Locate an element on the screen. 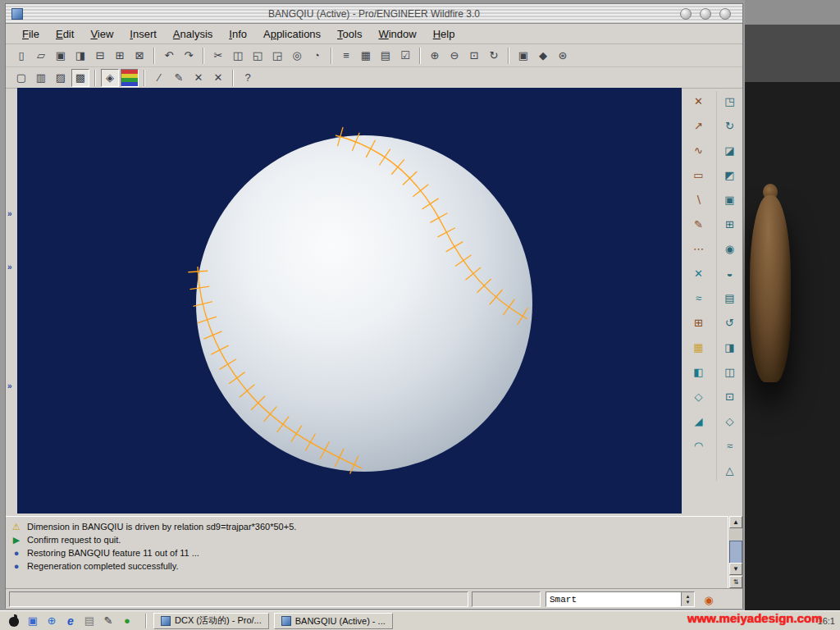 This screenshot has height=630, width=840. hole-icon: ⊞ is located at coordinates (730, 225).